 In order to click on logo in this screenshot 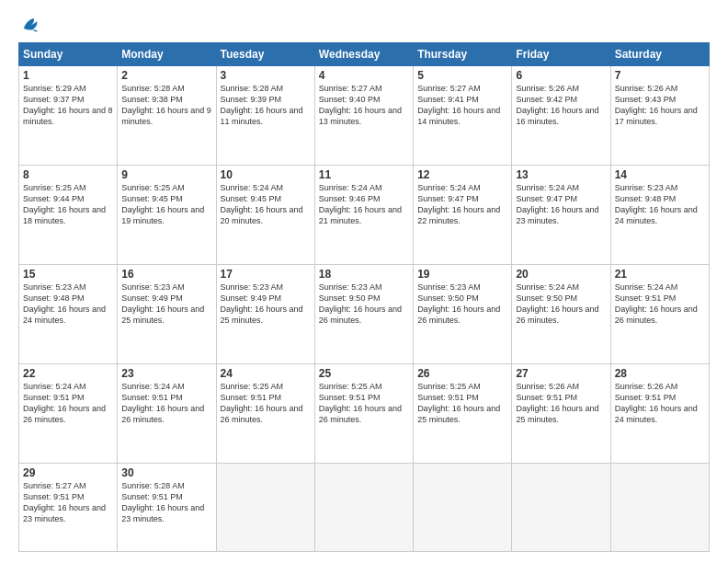, I will do `click(29, 26)`.